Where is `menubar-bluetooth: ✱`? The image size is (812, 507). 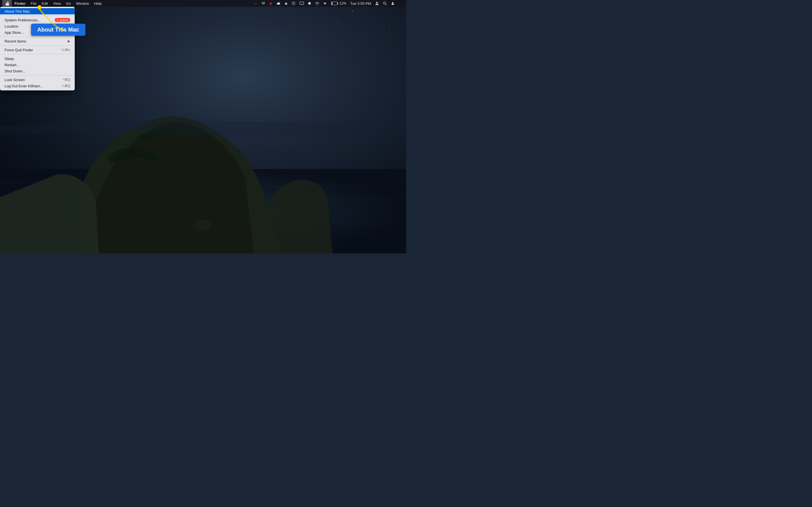
menubar-bluetooth: ✱ is located at coordinates (309, 3).